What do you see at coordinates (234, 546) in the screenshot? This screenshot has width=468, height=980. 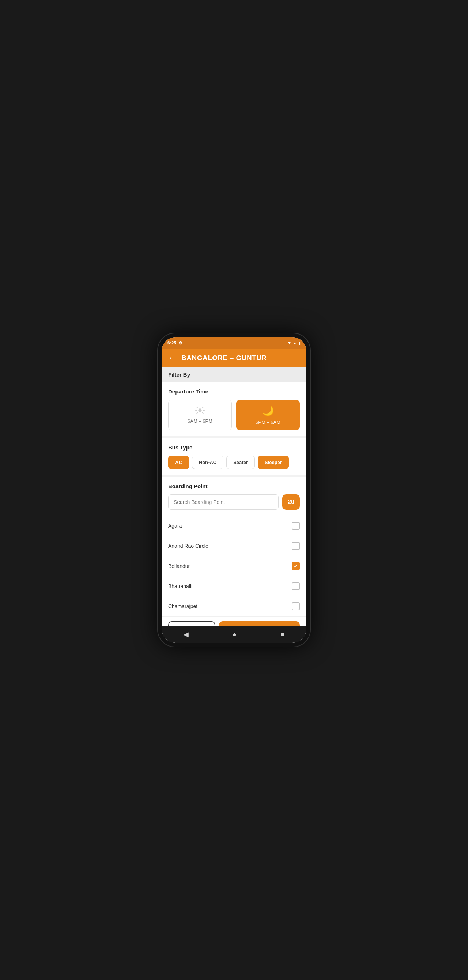 I see `boarding-item-anand-rao: Anand Rao Circle` at bounding box center [234, 546].